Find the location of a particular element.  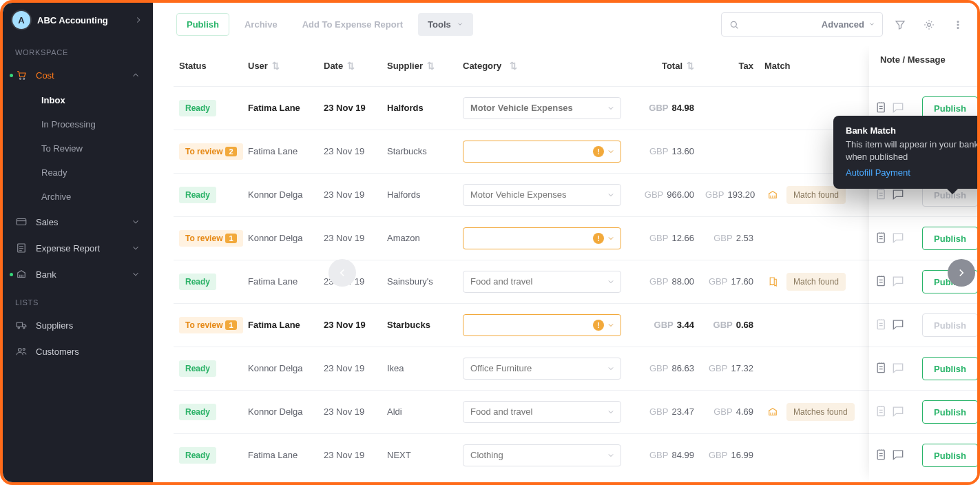

match-chip: Matches found is located at coordinates (810, 412).